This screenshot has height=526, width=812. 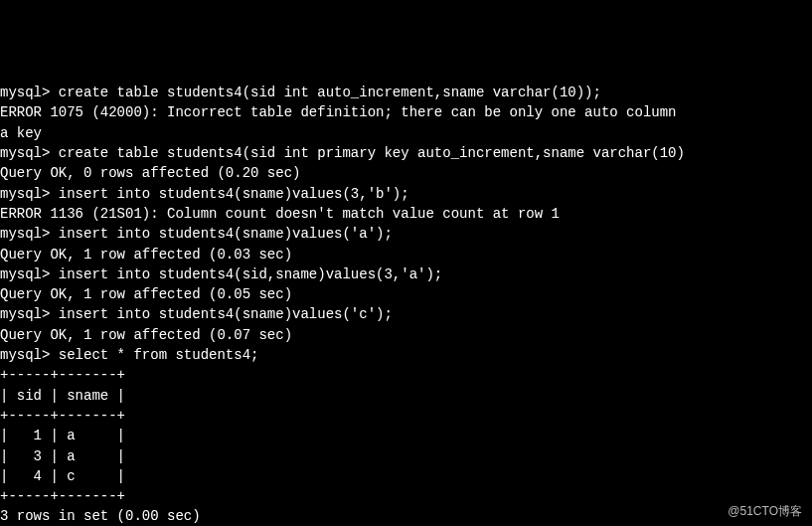 I want to click on terminal-line: mysql> create table students4(sid int pr…, so click(x=406, y=153).